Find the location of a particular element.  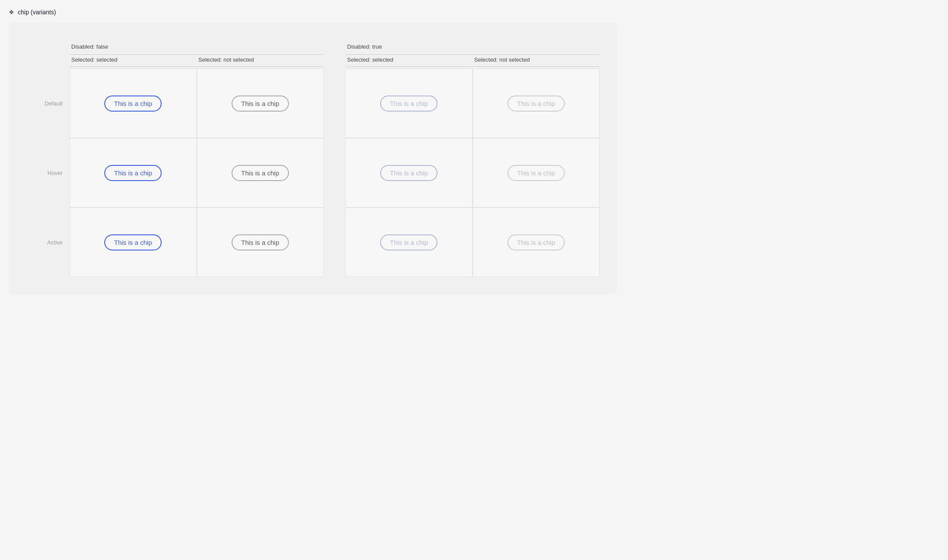

chip-active-false-selected: This is a chip is located at coordinates (133, 242).